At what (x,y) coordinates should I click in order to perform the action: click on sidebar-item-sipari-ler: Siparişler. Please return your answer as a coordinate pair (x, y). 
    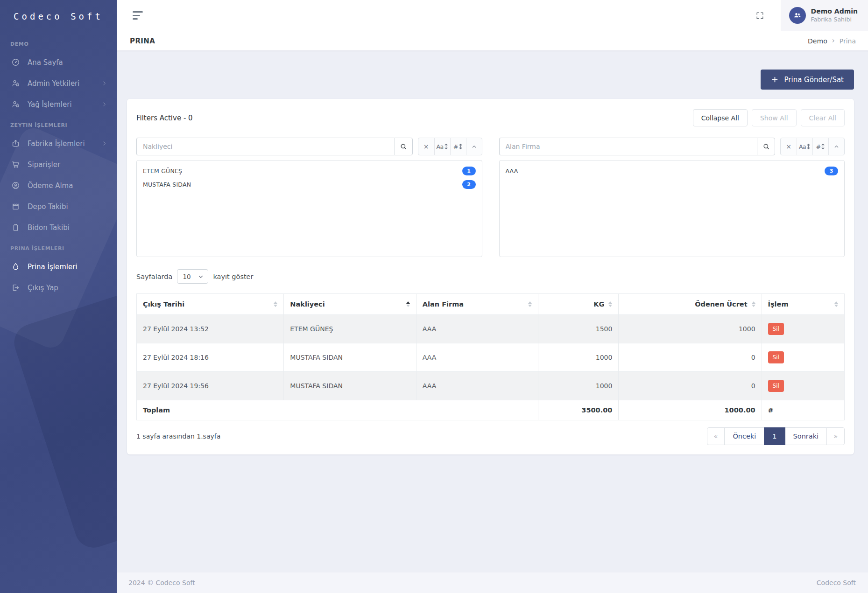
    Looking at the image, I should click on (58, 164).